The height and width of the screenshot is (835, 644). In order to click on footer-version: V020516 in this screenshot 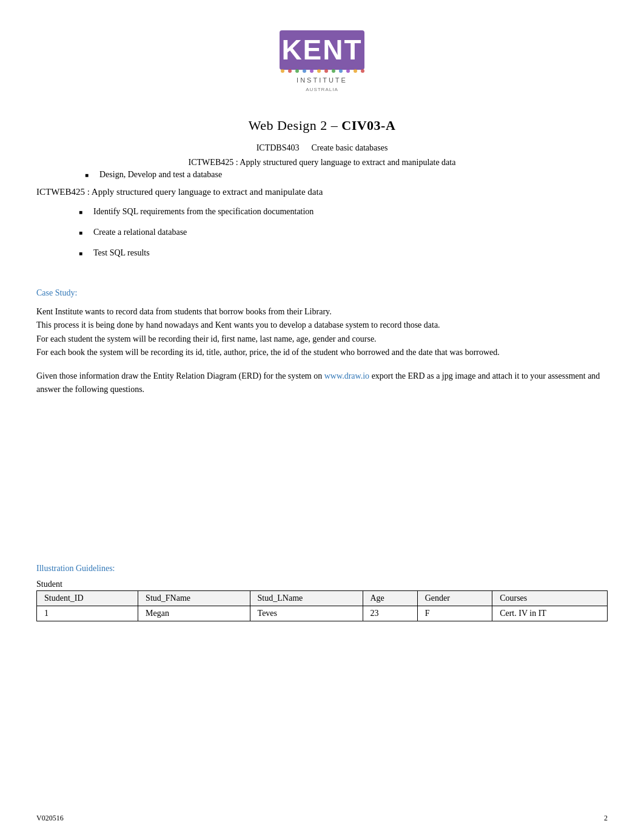, I will do `click(50, 818)`.